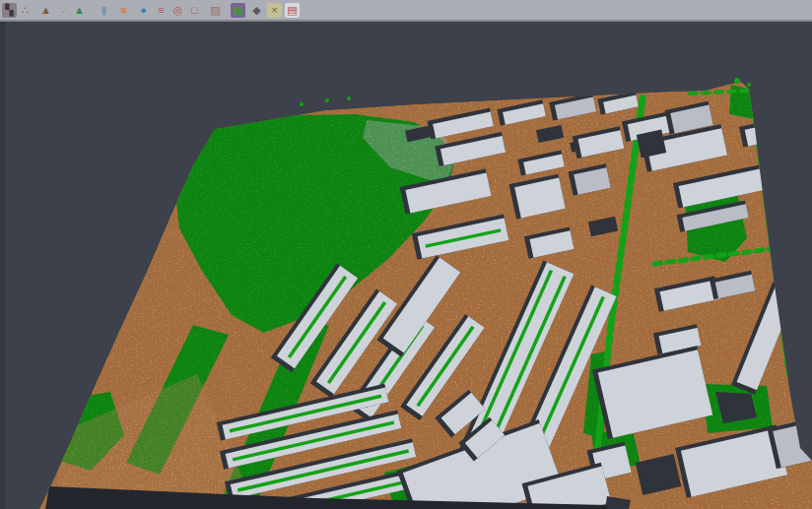 Image resolution: width=812 pixels, height=509 pixels. What do you see at coordinates (292, 10) in the screenshot?
I see `measure-flag-icon: ▤` at bounding box center [292, 10].